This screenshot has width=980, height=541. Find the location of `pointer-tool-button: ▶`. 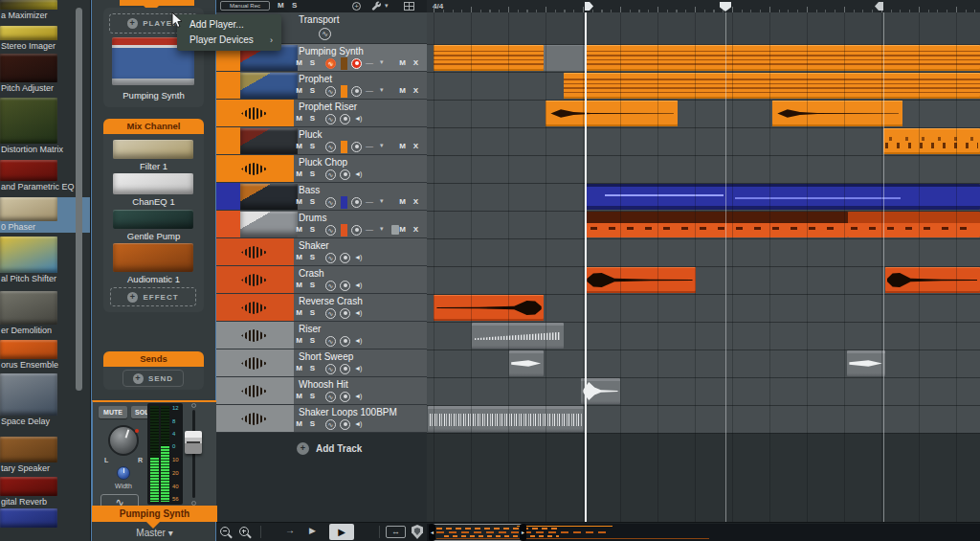

pointer-tool-button: ▶ is located at coordinates (342, 532).